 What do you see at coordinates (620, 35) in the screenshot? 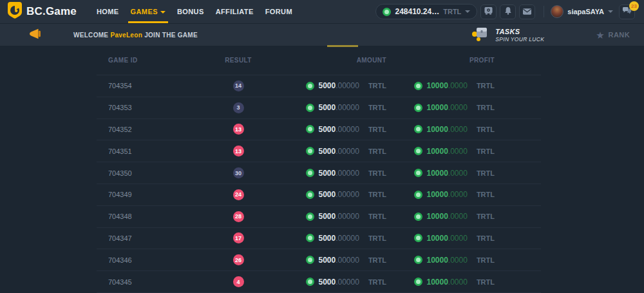
I see `rank-label: RANK` at bounding box center [620, 35].